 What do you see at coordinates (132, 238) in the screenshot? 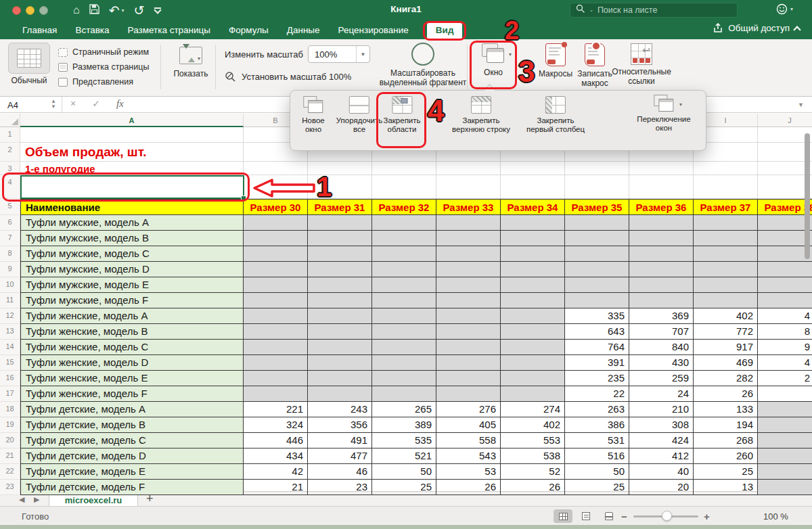
I see `cell-product-name: Туфли мужские, модель B` at bounding box center [132, 238].